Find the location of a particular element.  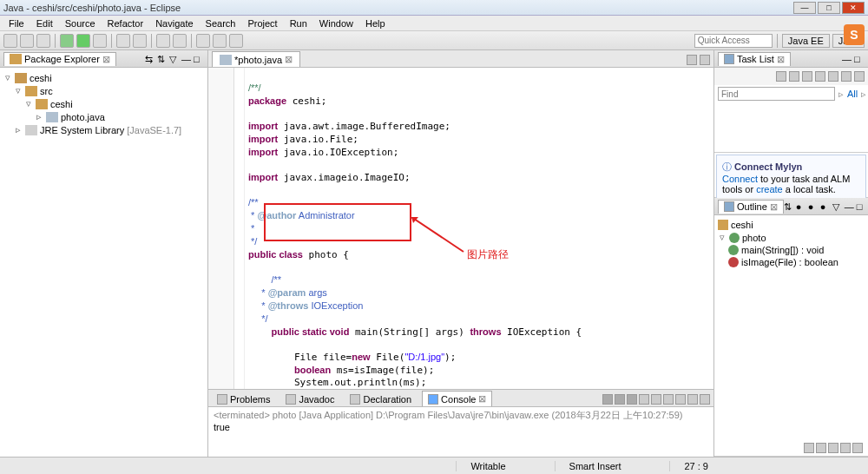

editor-minimize-icon is located at coordinates (692, 60).